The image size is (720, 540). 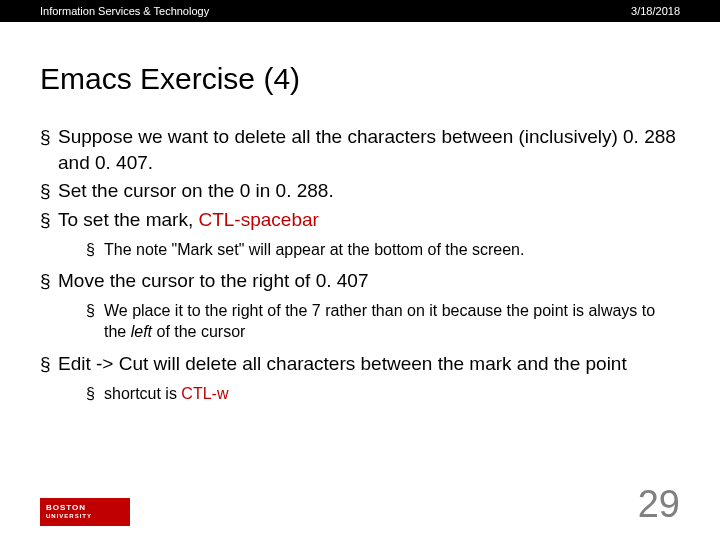 I want to click on footer: BOSTON UNIVERSITY 29, so click(x=360, y=504).